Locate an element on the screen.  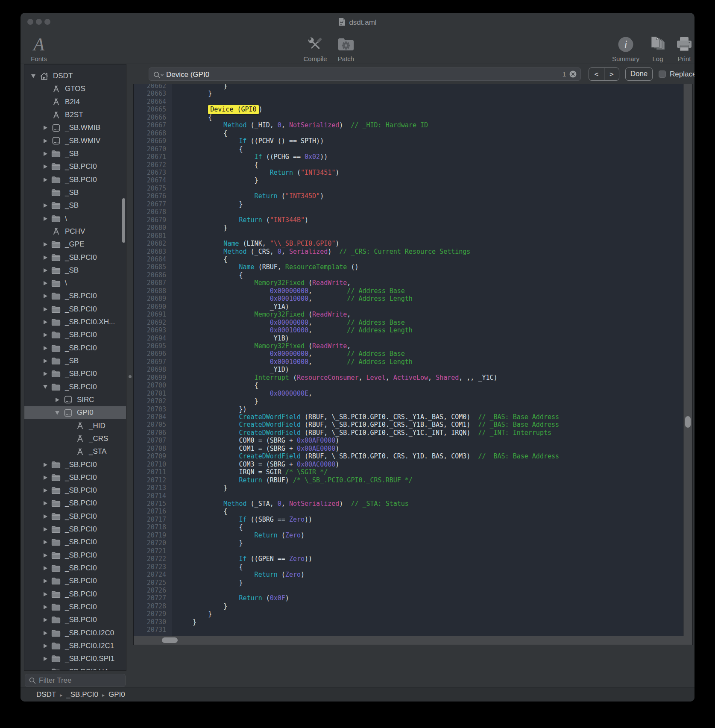
code-line: 20719Return (Zero) is located at coordinates (409, 535).